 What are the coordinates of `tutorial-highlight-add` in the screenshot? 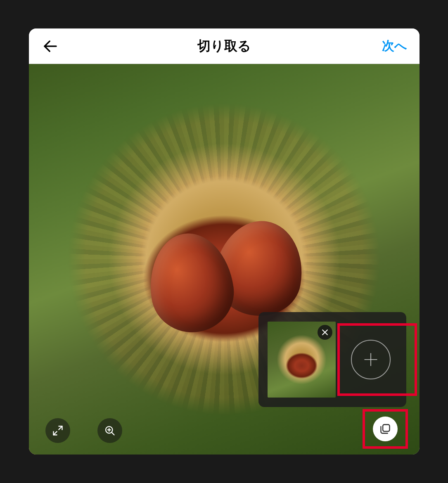 It's located at (377, 360).